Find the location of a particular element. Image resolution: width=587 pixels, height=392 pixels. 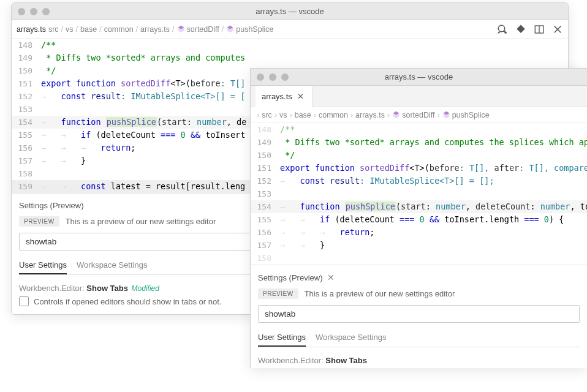

close-icon is located at coordinates (558, 29).